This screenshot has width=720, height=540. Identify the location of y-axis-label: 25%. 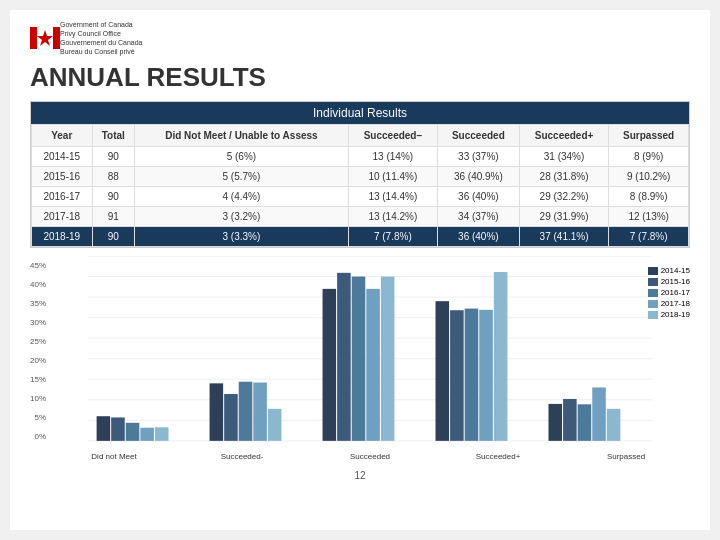
(38, 342).